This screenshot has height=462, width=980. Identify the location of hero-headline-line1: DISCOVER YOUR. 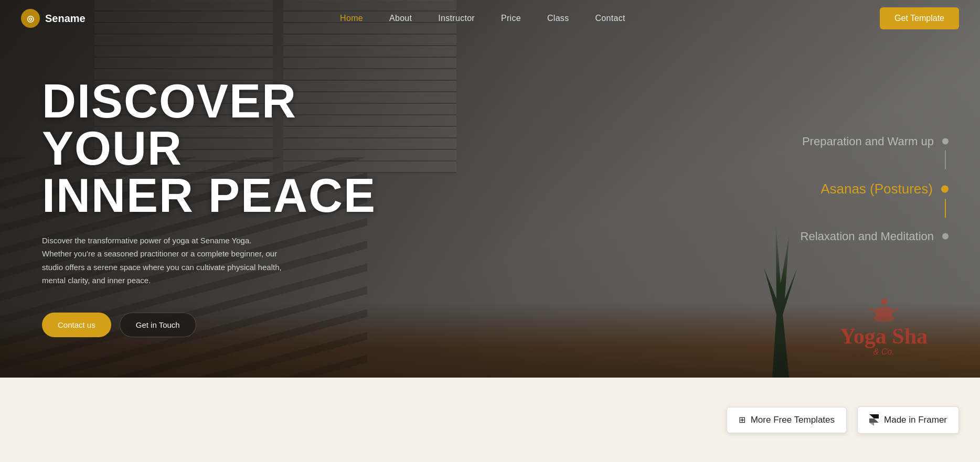
(169, 125).